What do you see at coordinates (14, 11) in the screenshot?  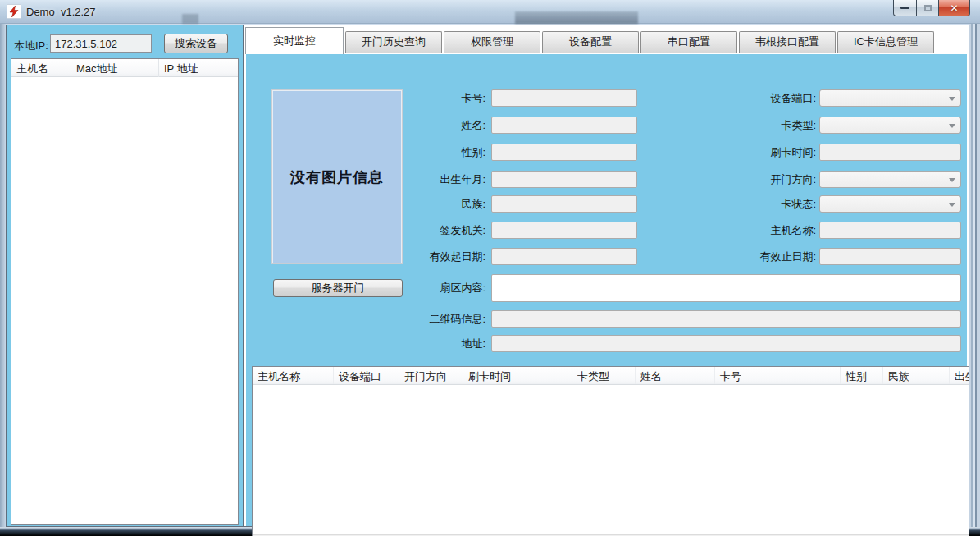 I see `app-logo-lightning-icon` at bounding box center [14, 11].